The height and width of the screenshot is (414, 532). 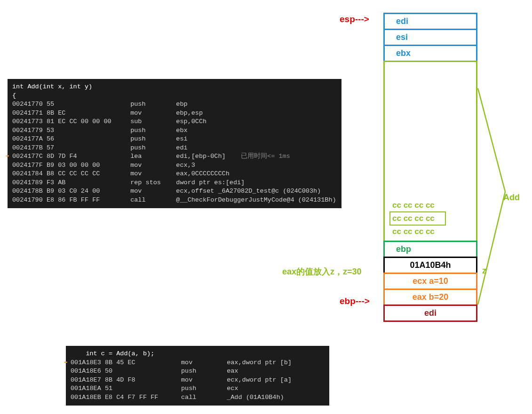 What do you see at coordinates (430, 151) in the screenshot?
I see `stack-add-frame: cc cc cc cccc cc cc cccc cc cc cc` at bounding box center [430, 151].